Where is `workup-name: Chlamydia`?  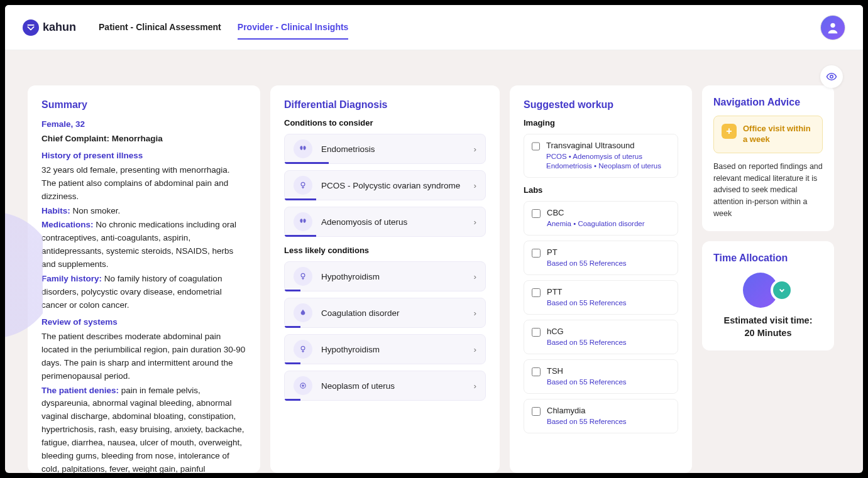
workup-name: Chlamydia is located at coordinates (587, 411).